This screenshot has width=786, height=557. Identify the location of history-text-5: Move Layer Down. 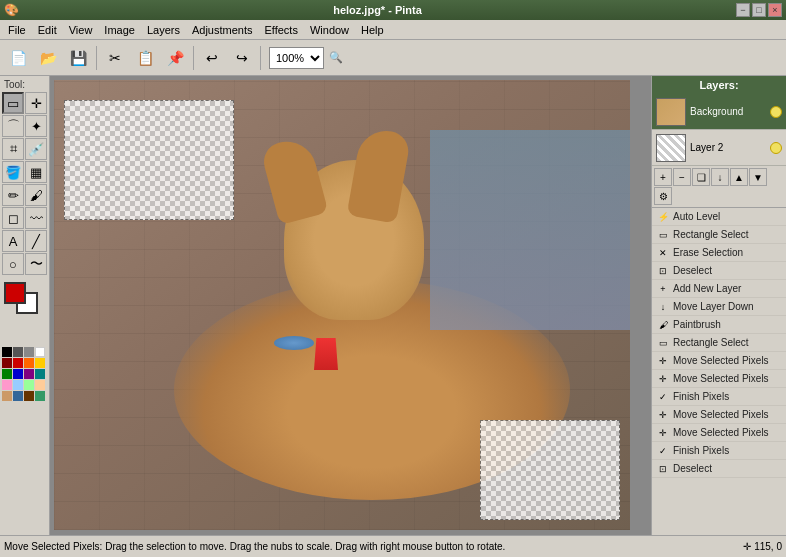
(714, 306).